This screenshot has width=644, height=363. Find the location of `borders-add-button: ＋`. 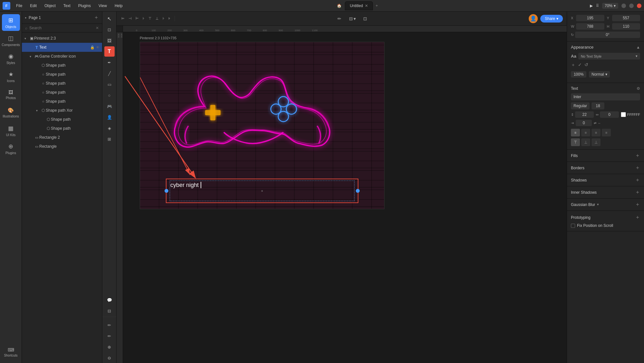

borders-add-button: ＋ is located at coordinates (638, 168).